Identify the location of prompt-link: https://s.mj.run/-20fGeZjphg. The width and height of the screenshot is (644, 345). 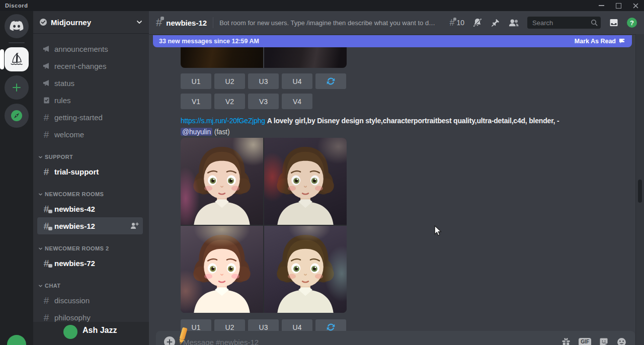
(223, 121).